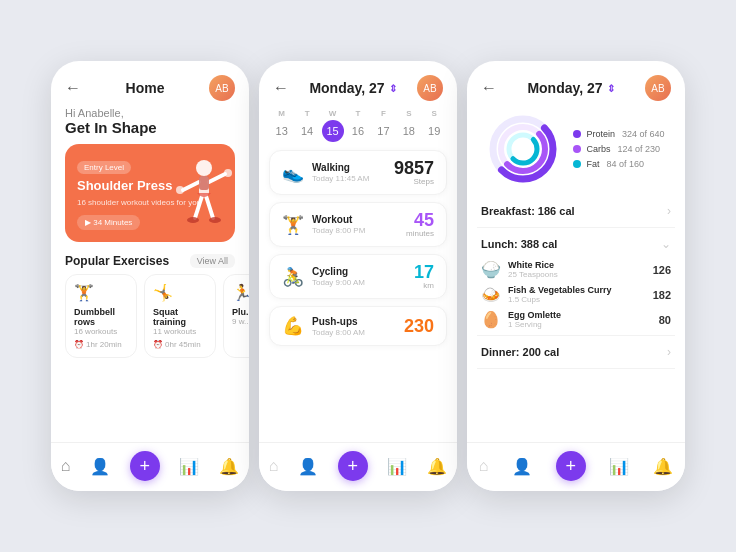  I want to click on day-num: 19, so click(434, 131).